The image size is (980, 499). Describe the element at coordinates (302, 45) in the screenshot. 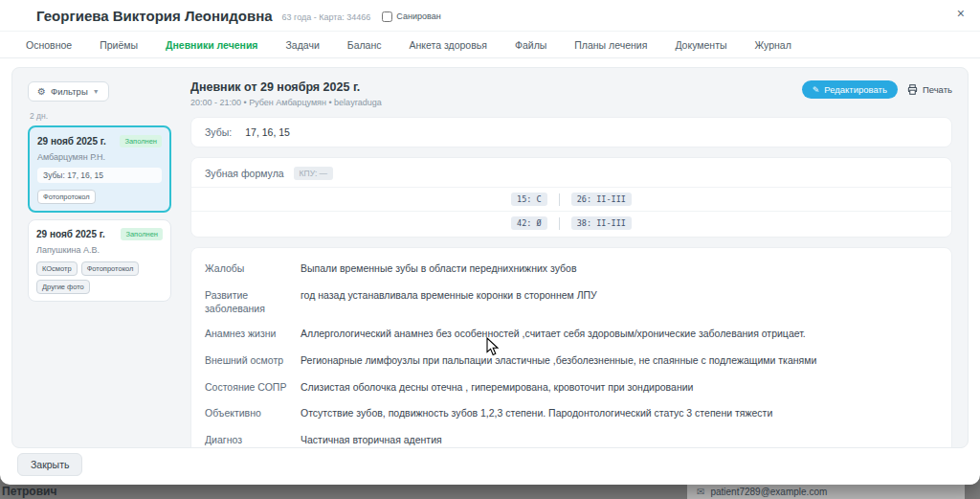

I see `tab-zadachi: Задачи` at that location.